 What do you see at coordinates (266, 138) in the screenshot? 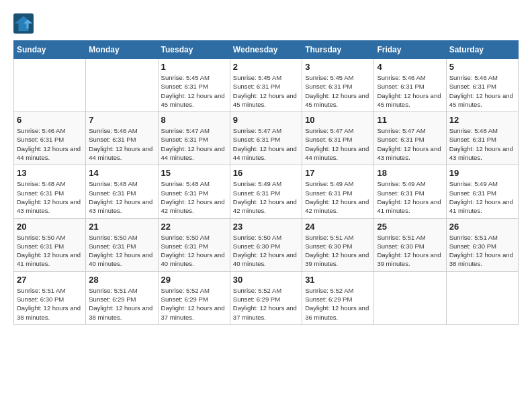
I see `calendar-week-row: 6Sunrise: 5:46 AMSunset: 6:31 PMDaylight…` at bounding box center [266, 138].